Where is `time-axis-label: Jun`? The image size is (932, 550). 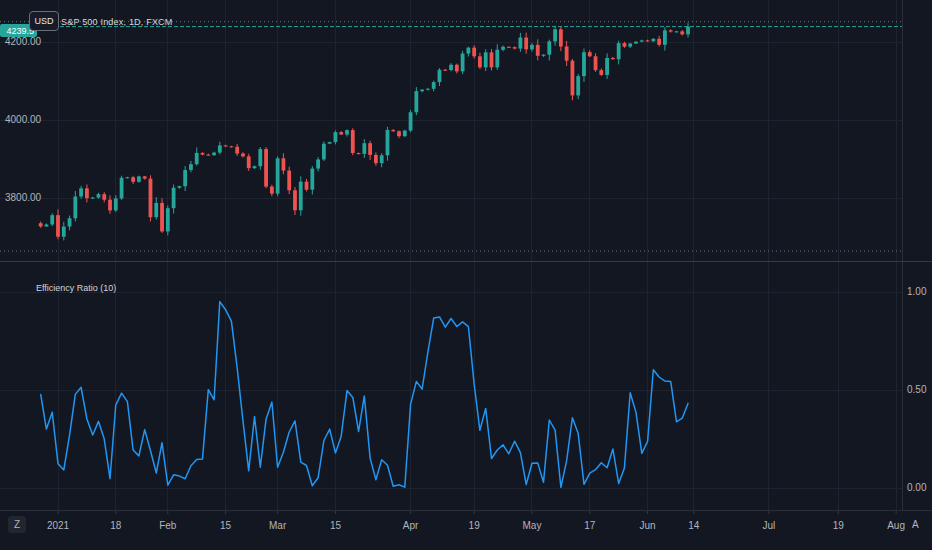 time-axis-label: Jun is located at coordinates (647, 526).